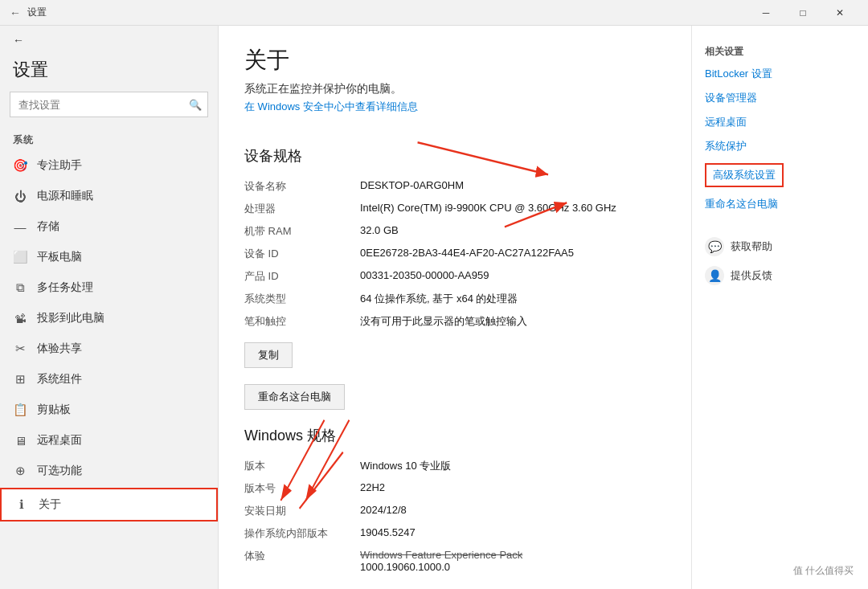  I want to click on windows-specs-title: Windows 规格, so click(455, 436).